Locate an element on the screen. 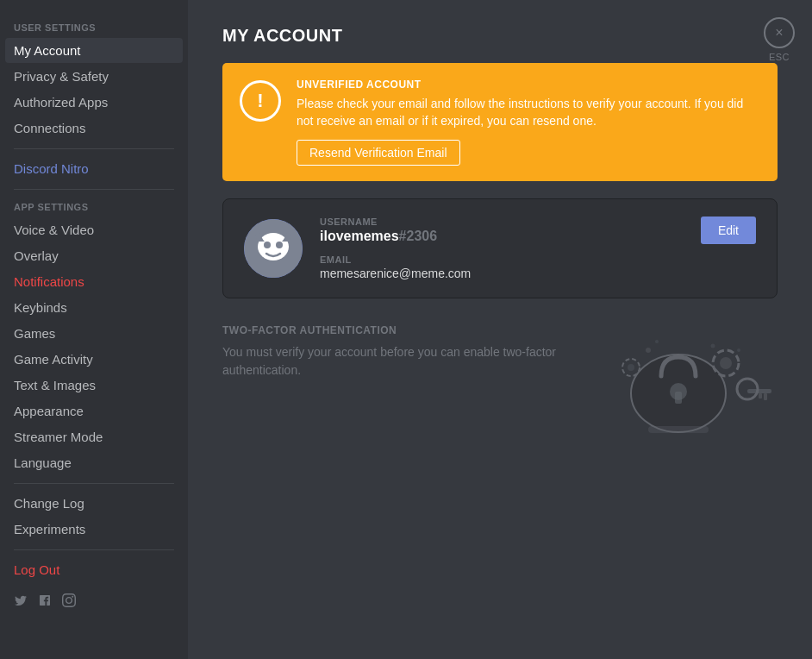  social-icons is located at coordinates (94, 602).